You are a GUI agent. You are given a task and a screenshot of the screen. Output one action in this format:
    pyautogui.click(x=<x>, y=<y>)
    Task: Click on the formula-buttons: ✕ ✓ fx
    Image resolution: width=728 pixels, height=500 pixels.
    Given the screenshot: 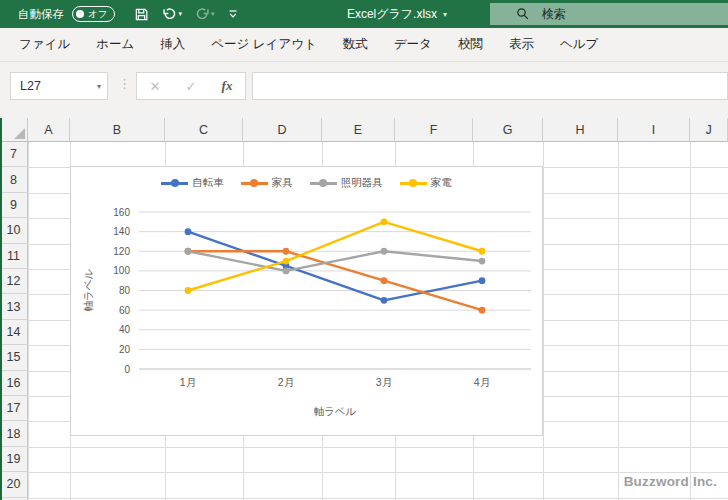 What is the action you would take?
    pyautogui.click(x=191, y=86)
    